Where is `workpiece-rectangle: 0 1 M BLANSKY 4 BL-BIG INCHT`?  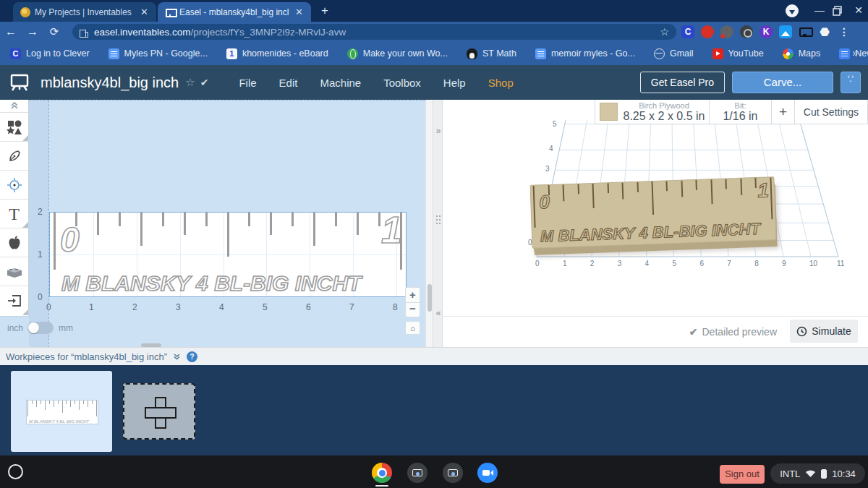 workpiece-rectangle: 0 1 M BLANSKY 4 BL-BIG INCHT is located at coordinates (228, 254).